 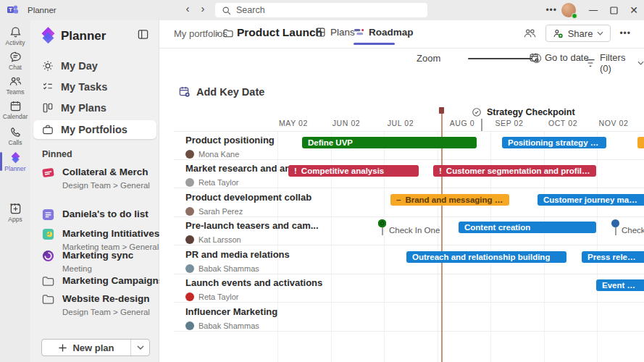 What do you see at coordinates (212, 182) in the screenshot?
I see `task-assignee: Reta Taylor` at bounding box center [212, 182].